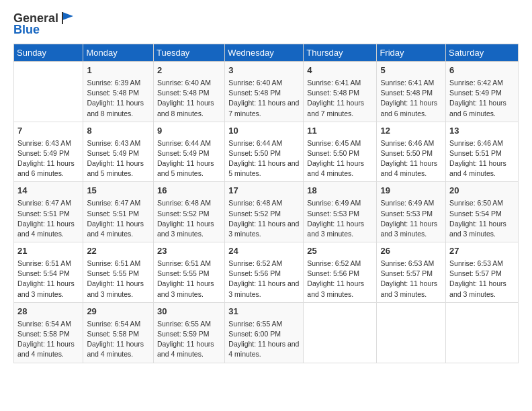 The image size is (532, 411). What do you see at coordinates (478, 107) in the screenshot?
I see `daylight-text: Daylight: 11 hours and 6 minutes.` at bounding box center [478, 107].